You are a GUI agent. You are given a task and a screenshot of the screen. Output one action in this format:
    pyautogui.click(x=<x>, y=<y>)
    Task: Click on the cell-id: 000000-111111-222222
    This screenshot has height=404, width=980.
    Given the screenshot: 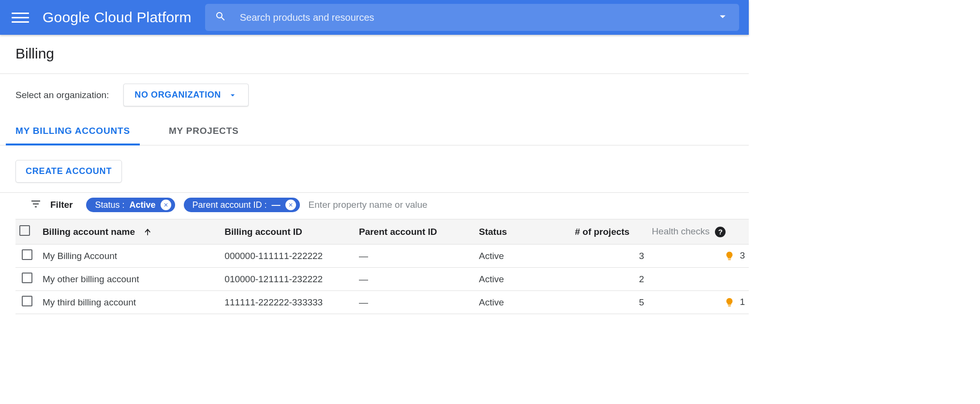 What is the action you would take?
    pyautogui.click(x=288, y=256)
    